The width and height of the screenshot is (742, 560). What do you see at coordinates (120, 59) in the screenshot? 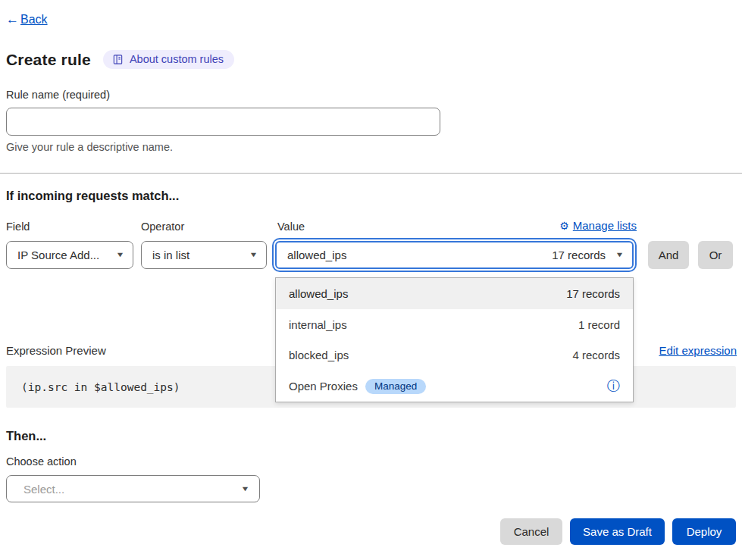
I see `title-row: Create rule About custom rules` at bounding box center [120, 59].